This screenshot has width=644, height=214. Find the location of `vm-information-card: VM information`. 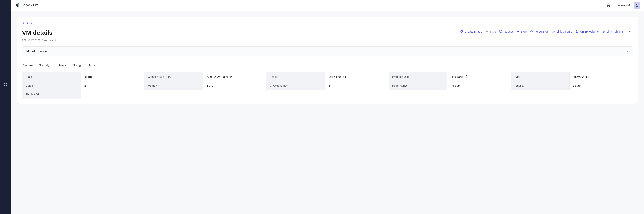

vm-information-card: VM information is located at coordinates (328, 51).